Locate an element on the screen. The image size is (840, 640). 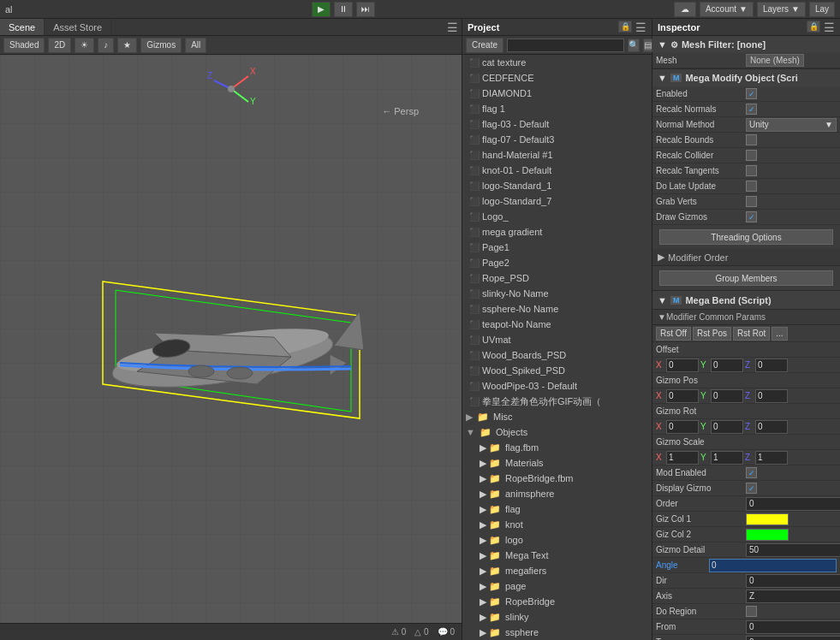
gizmo-rot-y-field is located at coordinates (727, 427).